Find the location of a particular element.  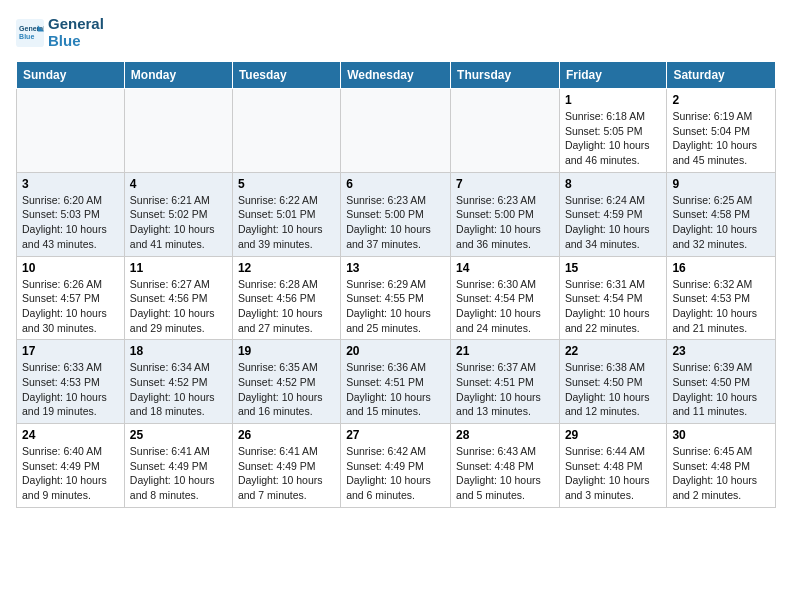

calendar-cell: 24Sunrise: 6:40 AM Sunset: 4:49 PM Dayli… is located at coordinates (71, 466).